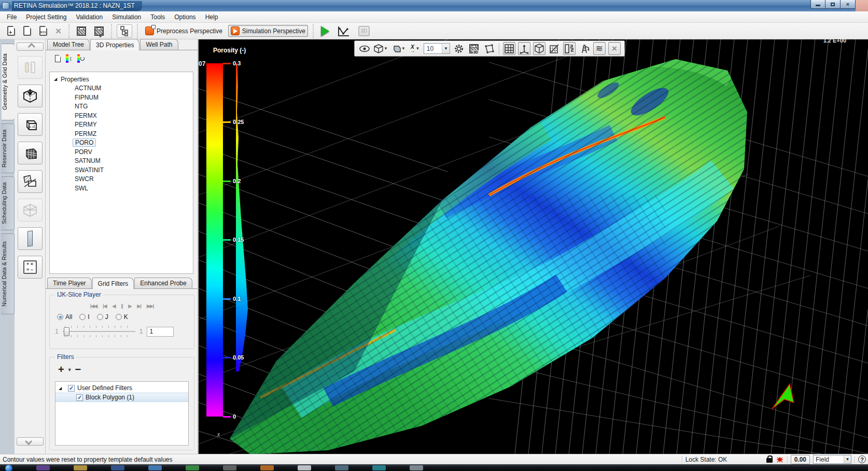 This screenshot has width=868, height=471. I want to click on property-item: PERMZ, so click(123, 134).